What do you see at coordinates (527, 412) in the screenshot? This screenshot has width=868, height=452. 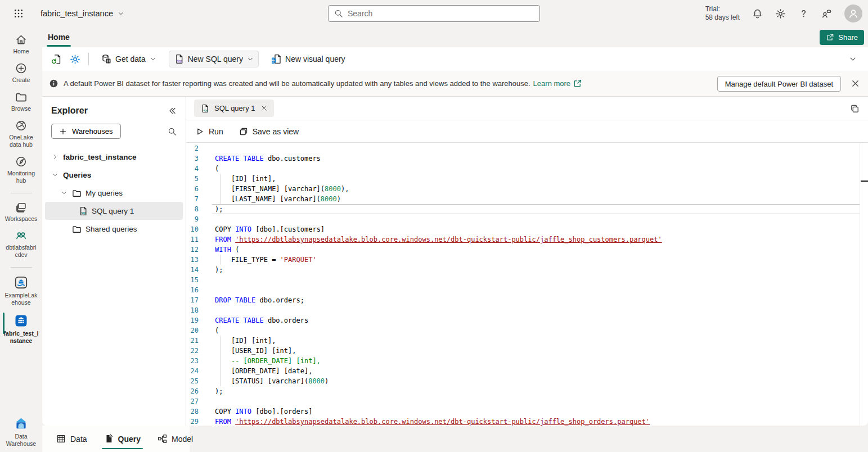 I see `code-line: 28COPY INTO [dbo].[orders]` at bounding box center [527, 412].